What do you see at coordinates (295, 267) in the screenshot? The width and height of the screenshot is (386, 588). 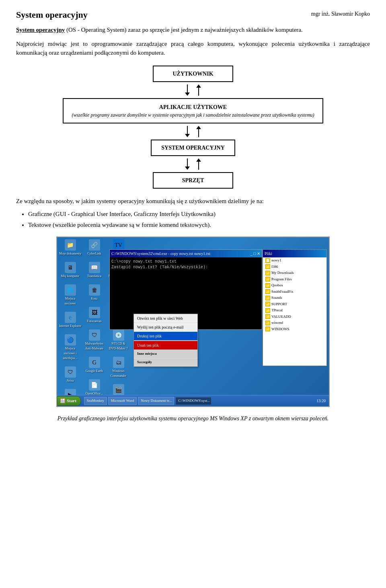 I see `file-item-1386: 📁 I386` at bounding box center [295, 267].